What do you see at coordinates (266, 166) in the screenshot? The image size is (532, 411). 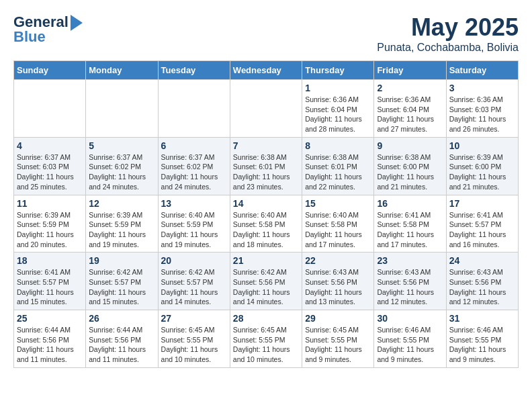 I see `week-row-2: 4Sunrise: 6:37 AM Sunset: 6:03 PM Daylig…` at bounding box center [266, 166].